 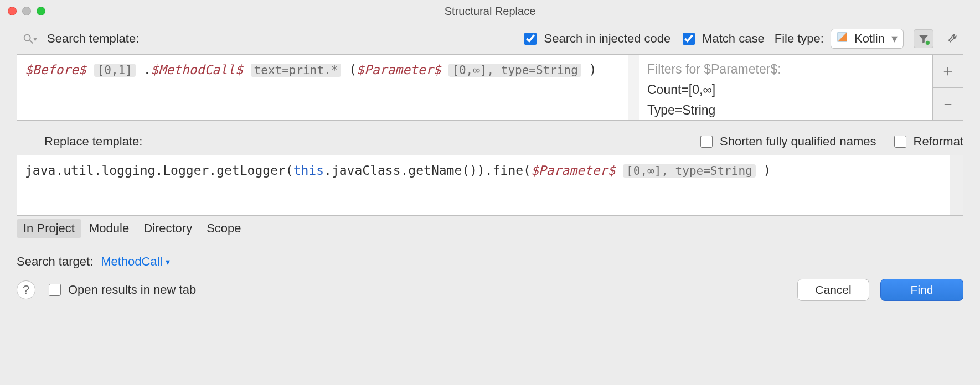 What do you see at coordinates (168, 228) in the screenshot?
I see `scope-tab-directory: Directory` at bounding box center [168, 228].